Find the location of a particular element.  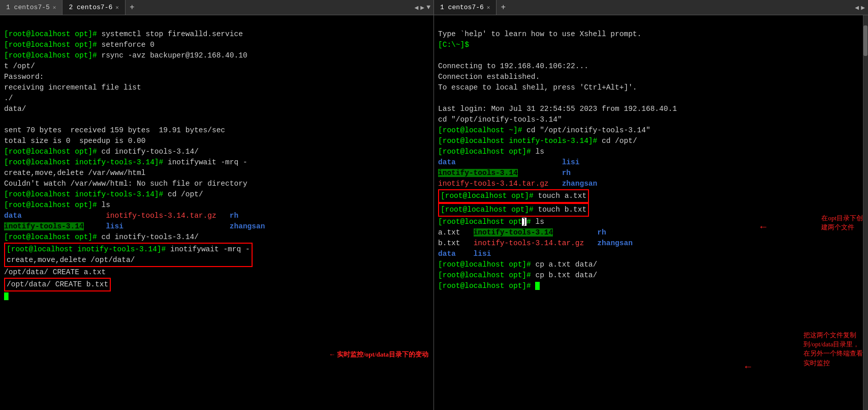

right-cp1: [root@localhost opt]# cp a.txt data/ is located at coordinates (517, 265).